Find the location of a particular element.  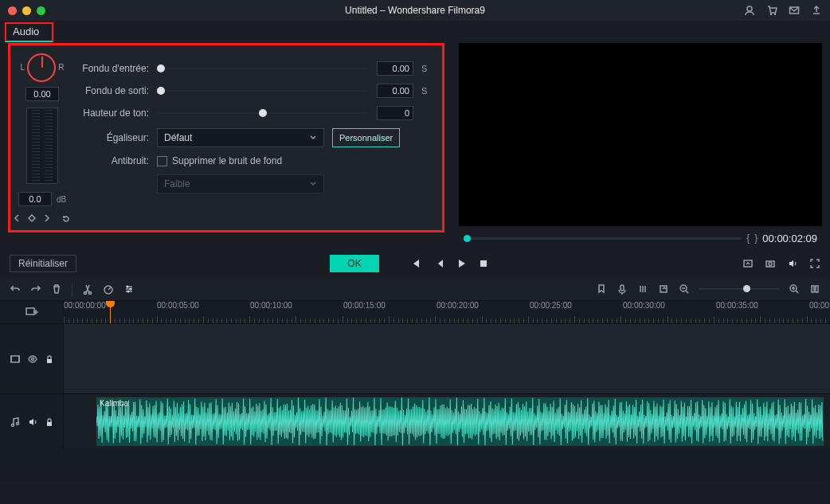

gain-value: 0.0 is located at coordinates (35, 199).